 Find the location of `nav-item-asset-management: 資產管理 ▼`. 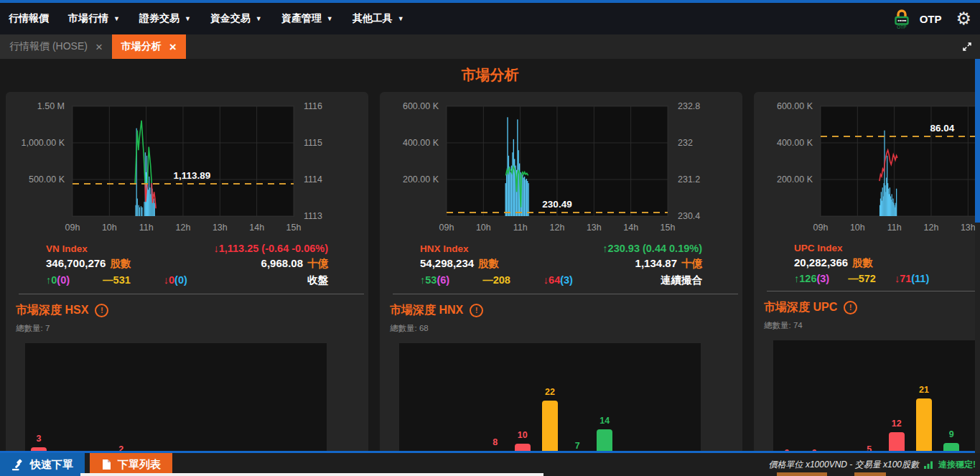

nav-item-asset-management: 資產管理 ▼ is located at coordinates (307, 19).